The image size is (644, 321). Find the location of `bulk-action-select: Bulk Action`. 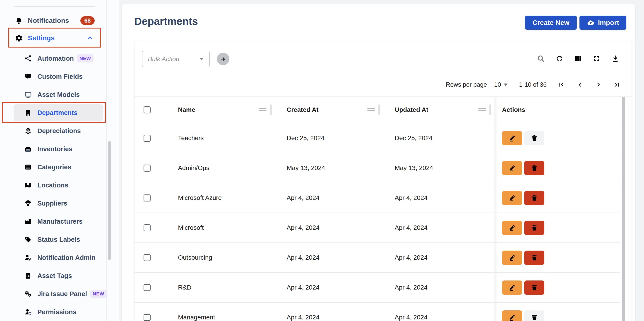

bulk-action-select: Bulk Action is located at coordinates (176, 59).